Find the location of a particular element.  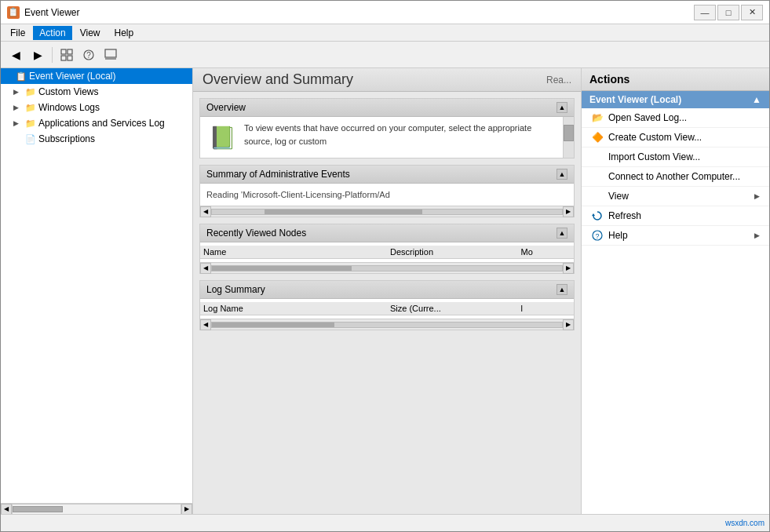

expand-icon-2: ▶ is located at coordinates (18, 107).